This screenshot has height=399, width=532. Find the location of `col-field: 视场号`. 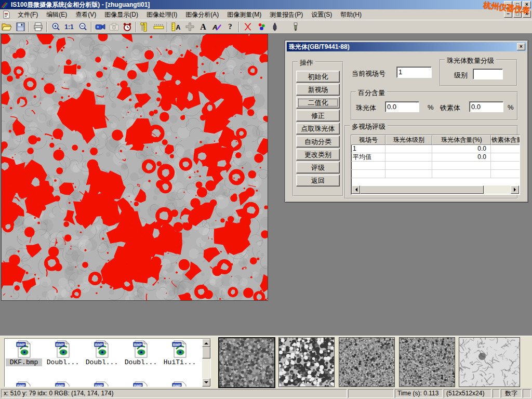

col-field: 视场号 is located at coordinates (368, 140).